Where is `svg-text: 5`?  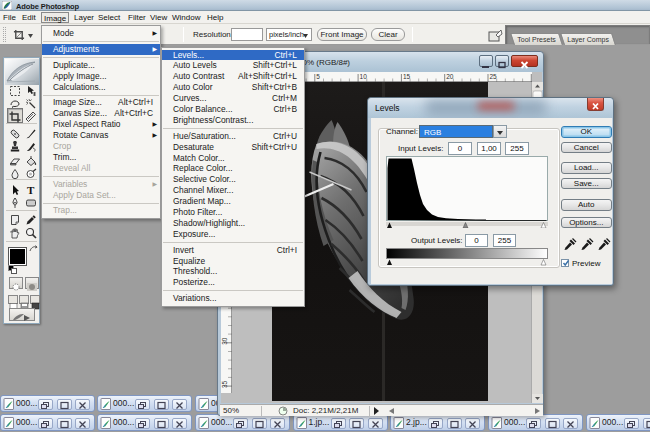
svg-text: 5 is located at coordinates (318, 76).